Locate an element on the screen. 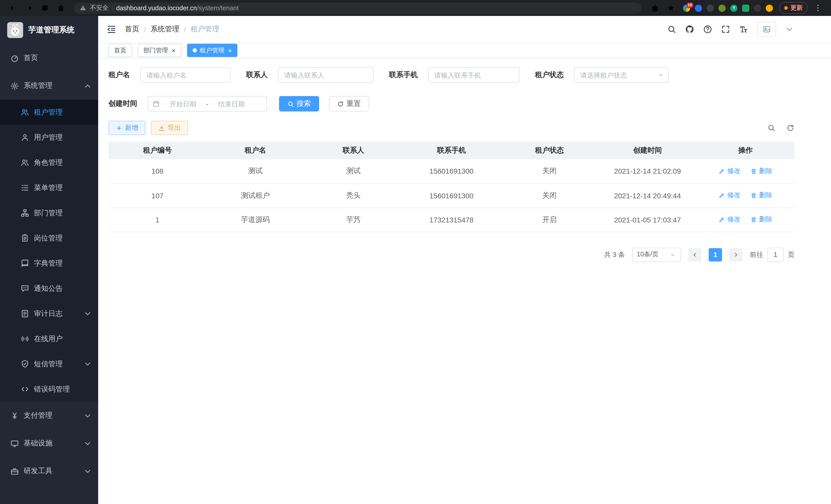 The width and height of the screenshot is (831, 504). address-bar: 不安全 dashboard.yudao.iocoder.cn/system/te… is located at coordinates (358, 8).